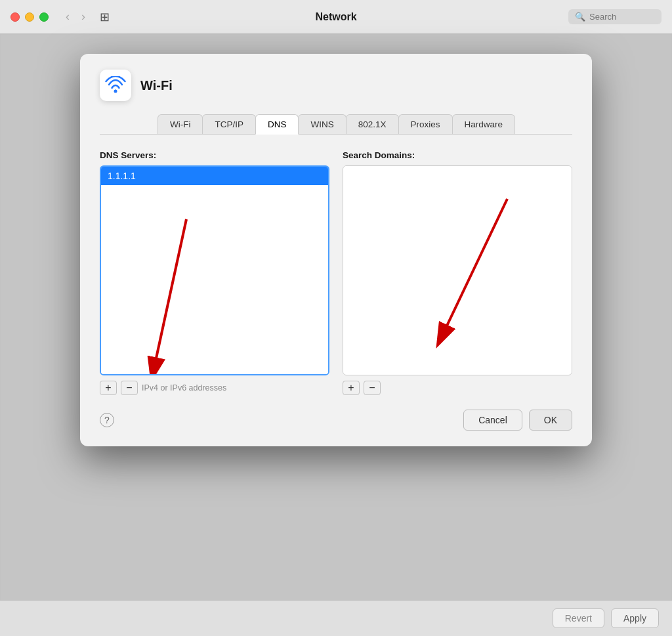 The width and height of the screenshot is (672, 636). Describe the element at coordinates (116, 85) in the screenshot. I see `wifi-icon-wrap` at that location.